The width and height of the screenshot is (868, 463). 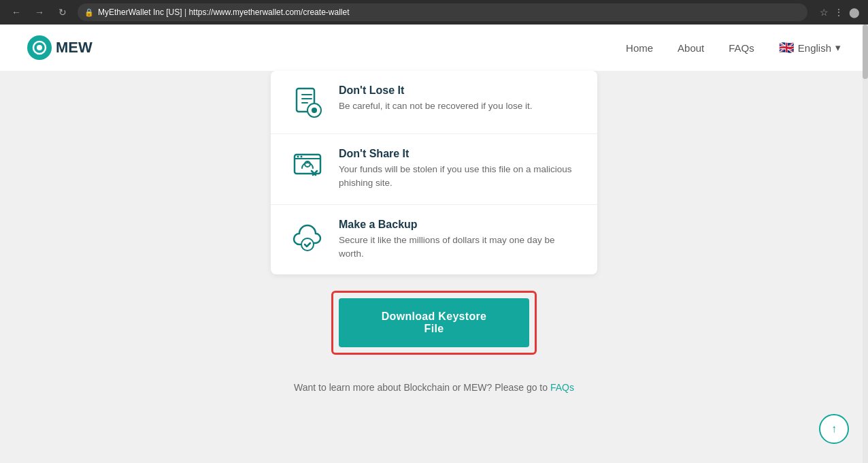 What do you see at coordinates (865, 244) in the screenshot?
I see `scrollbar-track` at bounding box center [865, 244].